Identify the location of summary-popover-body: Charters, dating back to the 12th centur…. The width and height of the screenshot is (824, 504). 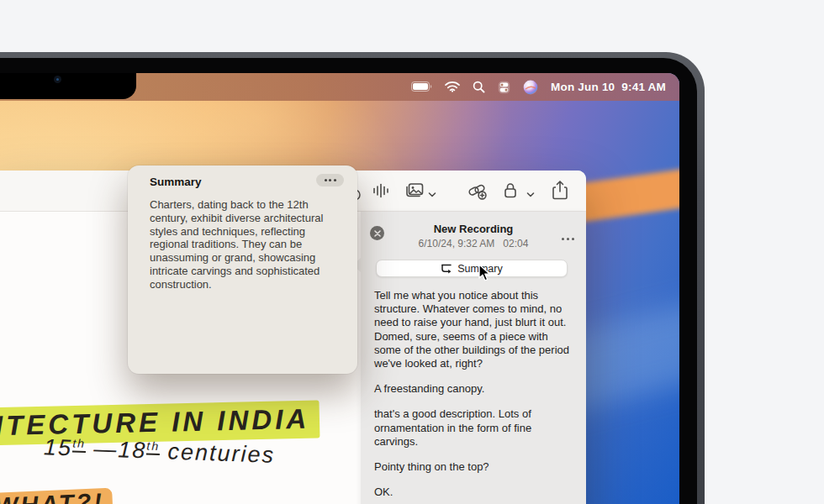
(247, 245).